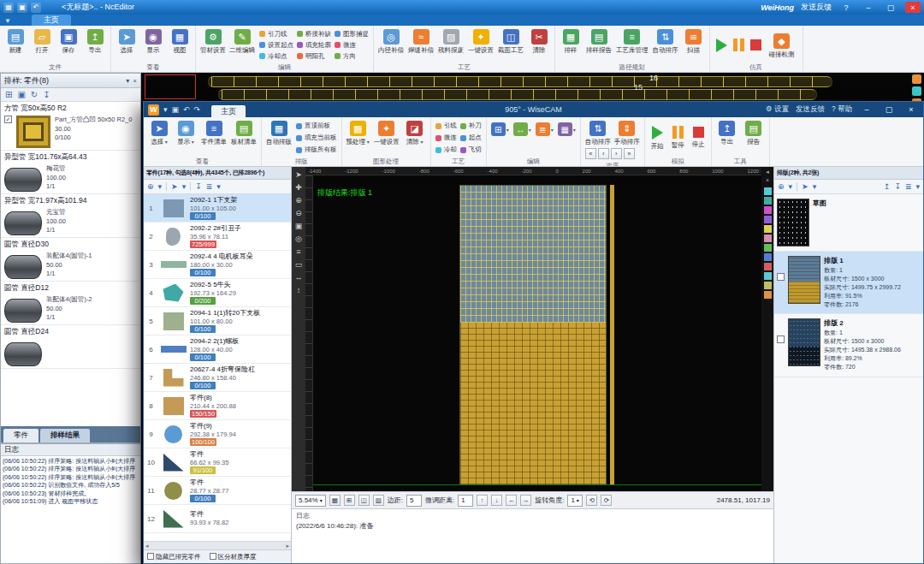 The image size is (924, 564). Describe the element at coordinates (214, 138) in the screenshot. I see `part-list-icon: ≡ 零件清单` at that location.